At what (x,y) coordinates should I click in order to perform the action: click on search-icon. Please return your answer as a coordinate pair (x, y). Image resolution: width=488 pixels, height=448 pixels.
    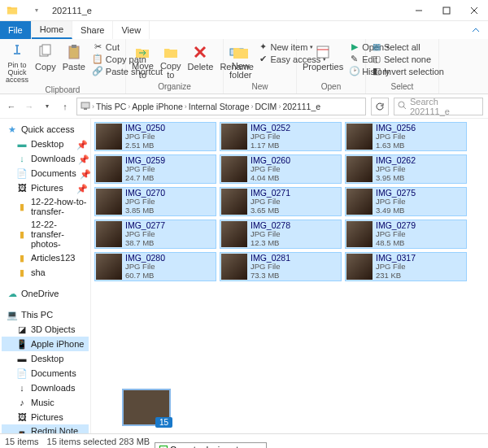
    Looking at the image, I should click on (402, 106).